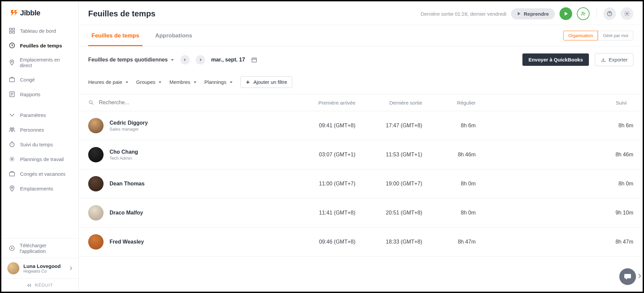 This screenshot has width=644, height=293. Describe the element at coordinates (40, 11) in the screenshot. I see `logo: Jibble` at that location.